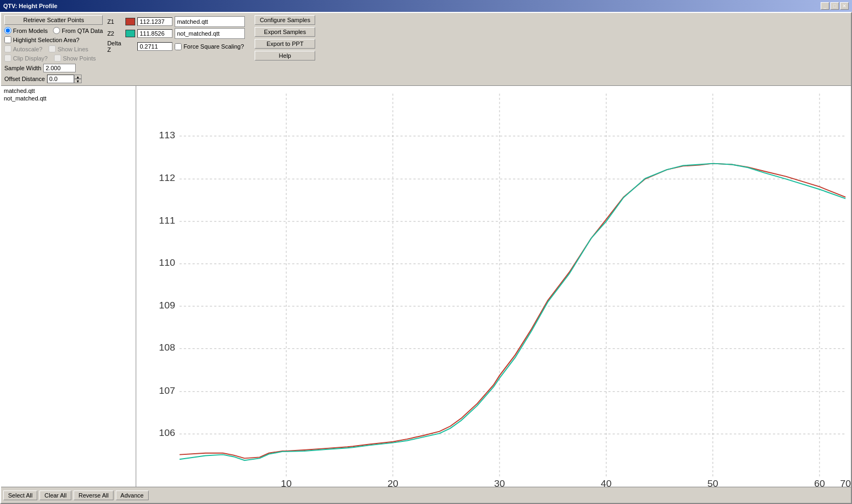 This screenshot has height=504, width=852. What do you see at coordinates (23, 49) in the screenshot?
I see `autoscale-label: Autoscale?` at bounding box center [23, 49].